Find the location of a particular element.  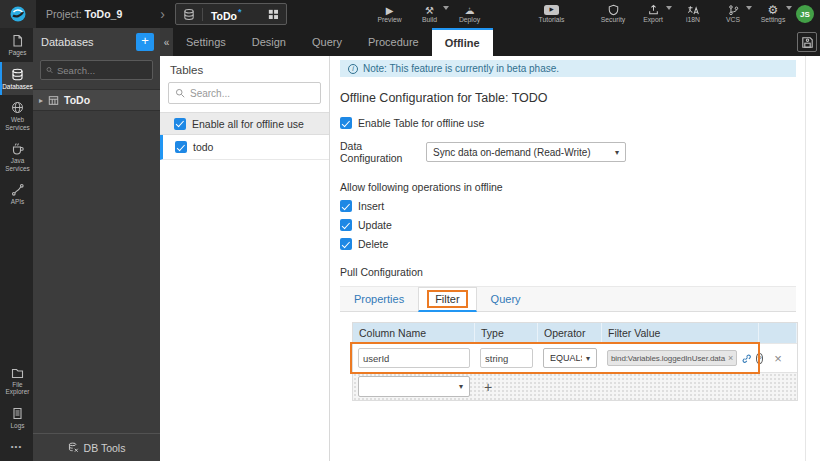

header-operator: Operator is located at coordinates (570, 333).